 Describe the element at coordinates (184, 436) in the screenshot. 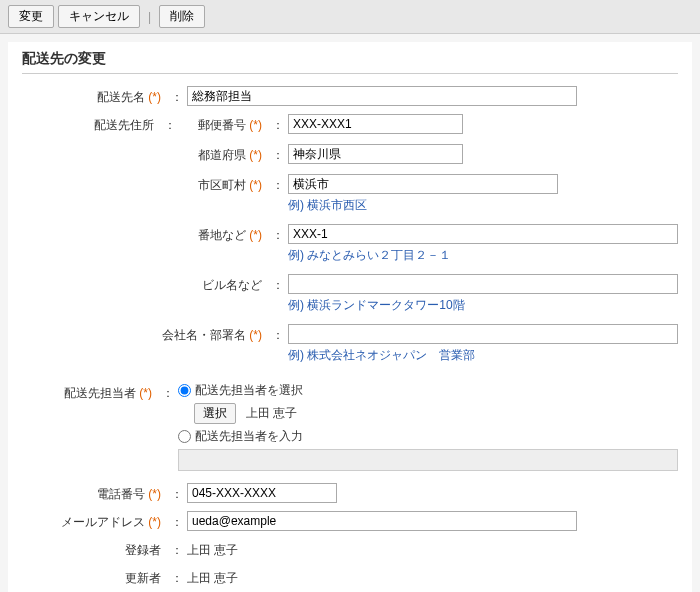

I see `contact-radio-input` at that location.